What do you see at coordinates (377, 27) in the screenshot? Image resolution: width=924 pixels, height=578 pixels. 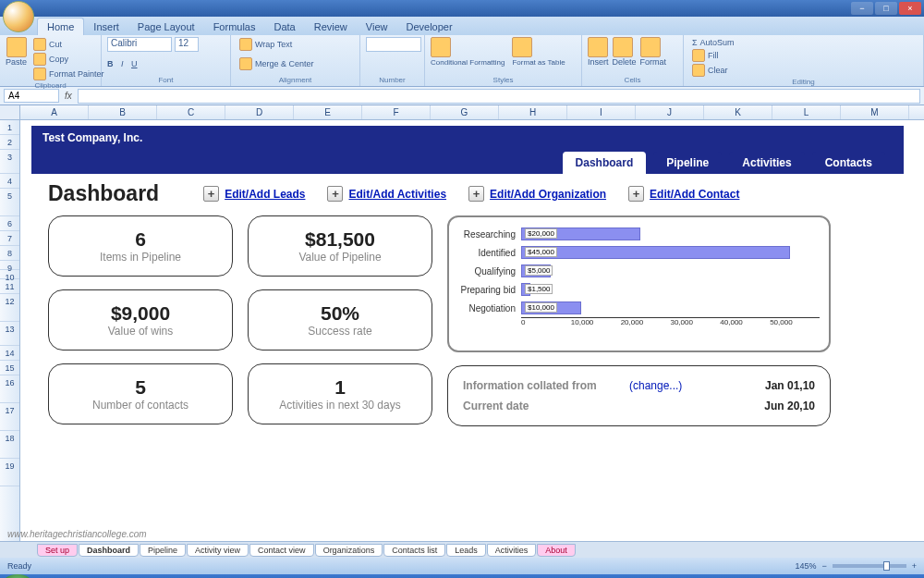 I see `ribbon-tab-view: View` at bounding box center [377, 27].